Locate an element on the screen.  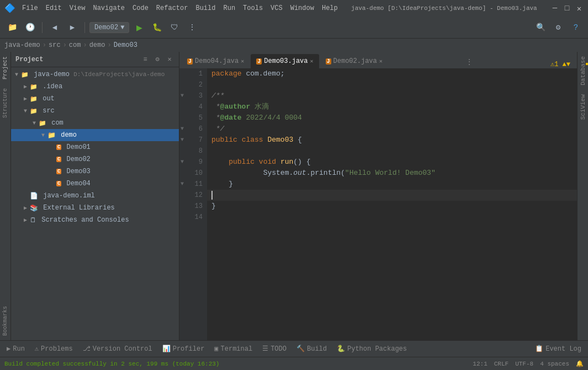
menu-edit: Edit is located at coordinates (54, 8).